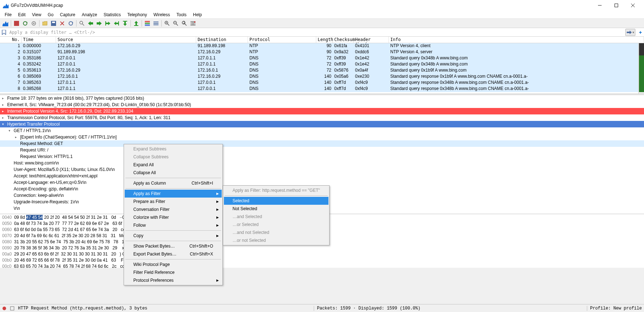 The image size is (644, 312). I want to click on colorize-icon, so click(147, 23).